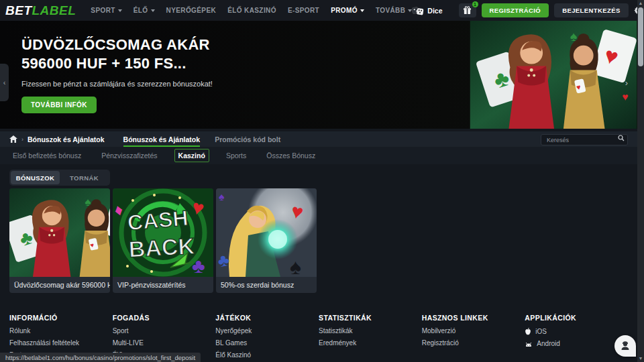 The height and width of the screenshot is (362, 644). I want to click on subtab-kaszino: Kaszinó, so click(192, 156).